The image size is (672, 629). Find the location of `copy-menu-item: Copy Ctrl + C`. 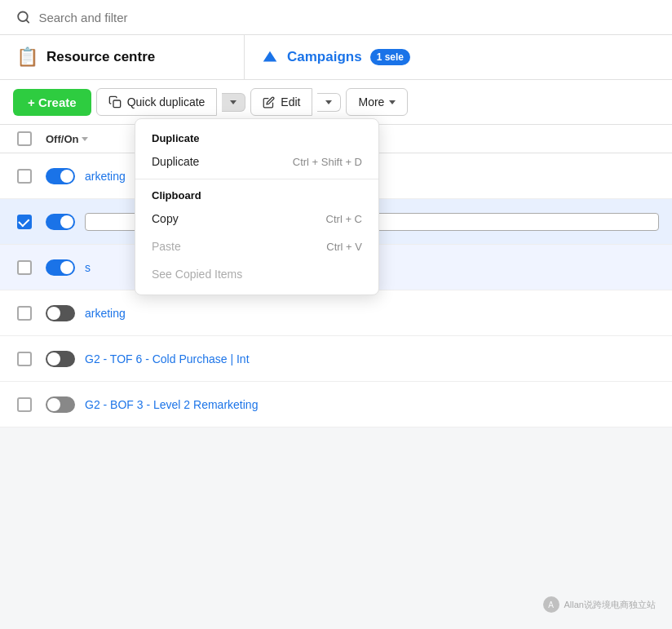

copy-menu-item: Copy Ctrl + C is located at coordinates (257, 219).